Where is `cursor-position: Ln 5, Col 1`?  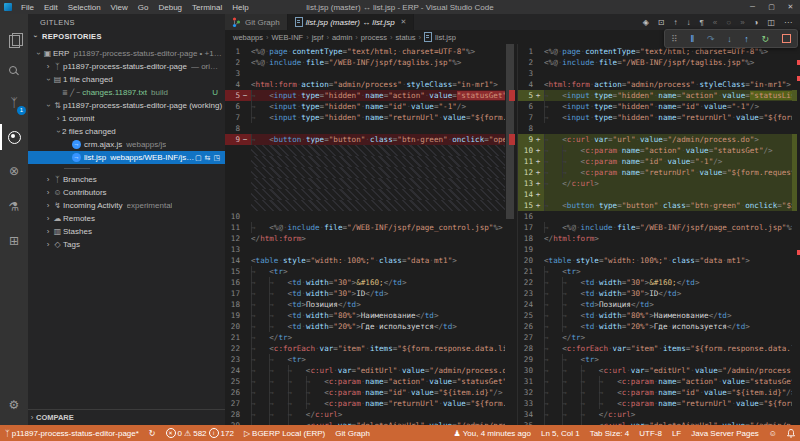 cursor-position: Ln 5, Col 1 is located at coordinates (560, 434).